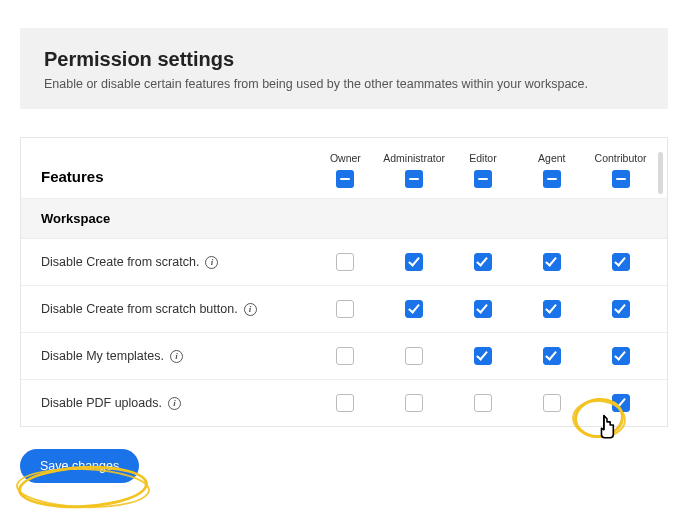  I want to click on column-administrator: Administrator, so click(414, 170).